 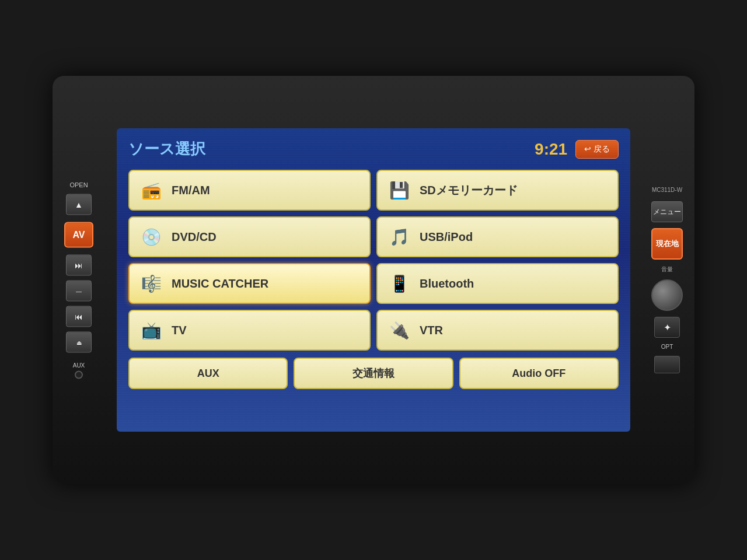 What do you see at coordinates (374, 373) in the screenshot?
I see `bottom-row: AUX交通情報Audio OFF` at bounding box center [374, 373].